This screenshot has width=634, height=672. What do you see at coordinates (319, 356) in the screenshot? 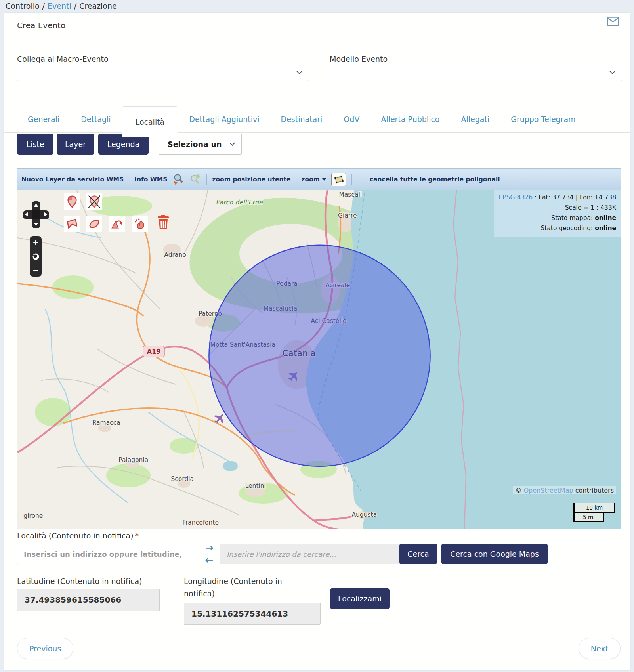
I see `geofence-circle` at bounding box center [319, 356].